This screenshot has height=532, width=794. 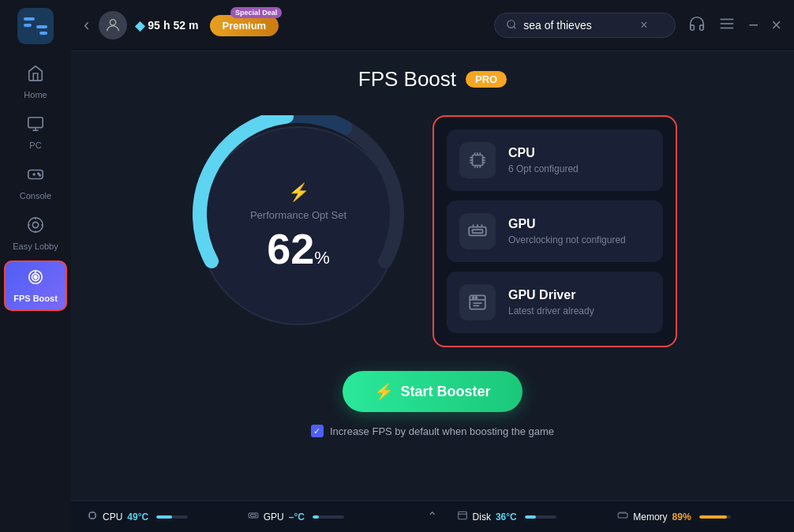 What do you see at coordinates (137, 517) in the screenshot?
I see `bottom-cpu-value: 49°C` at bounding box center [137, 517].